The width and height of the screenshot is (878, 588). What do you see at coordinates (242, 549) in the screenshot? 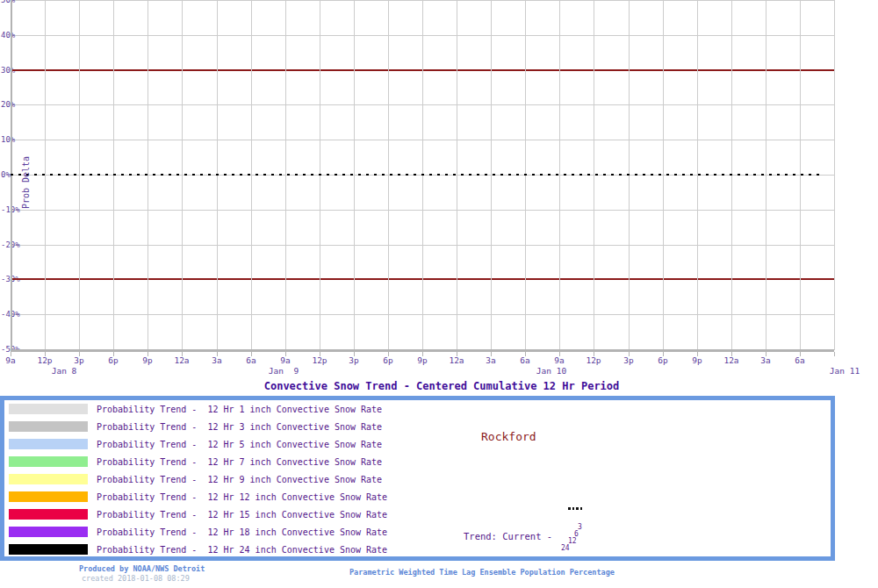
I see `legend-label: Probability Trend - 12 Hr 24 inch Convec…` at bounding box center [242, 549].